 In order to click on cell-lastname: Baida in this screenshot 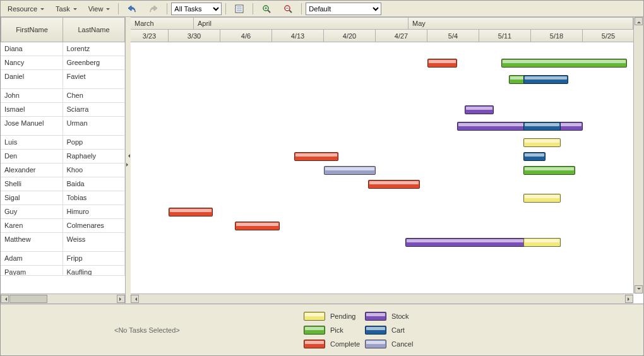, I will do `click(95, 184)`.